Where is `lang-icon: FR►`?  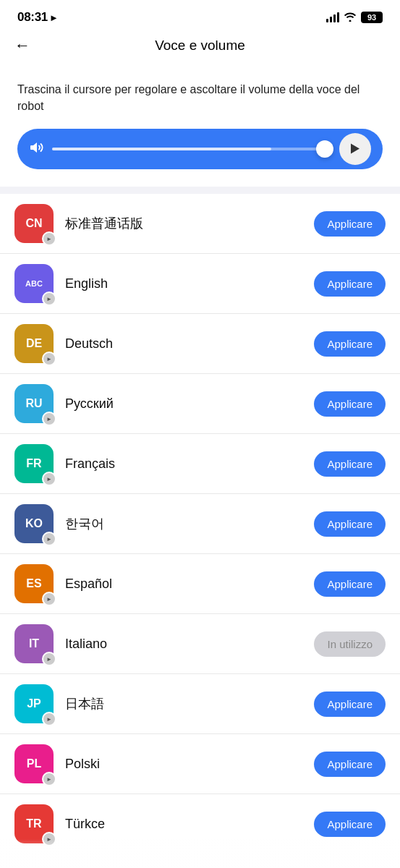 lang-icon: FR► is located at coordinates (34, 464).